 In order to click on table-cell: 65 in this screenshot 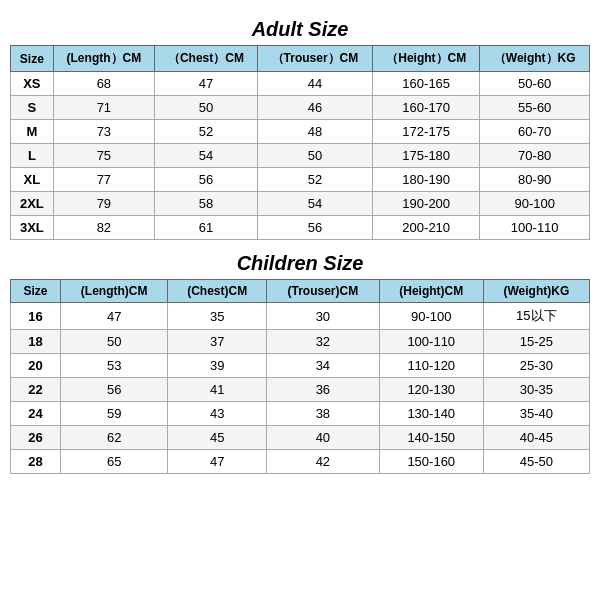, I will do `click(114, 462)`.